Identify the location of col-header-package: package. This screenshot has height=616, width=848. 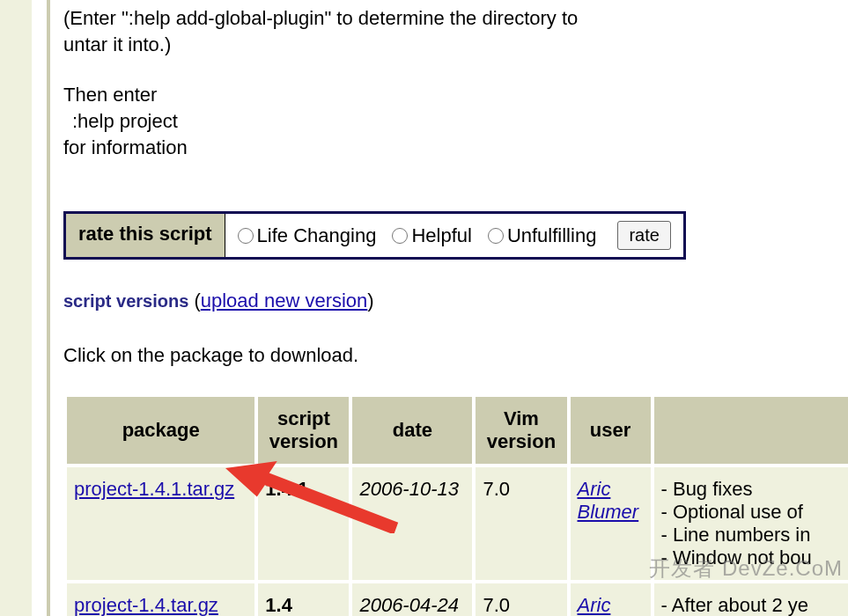
(160, 430).